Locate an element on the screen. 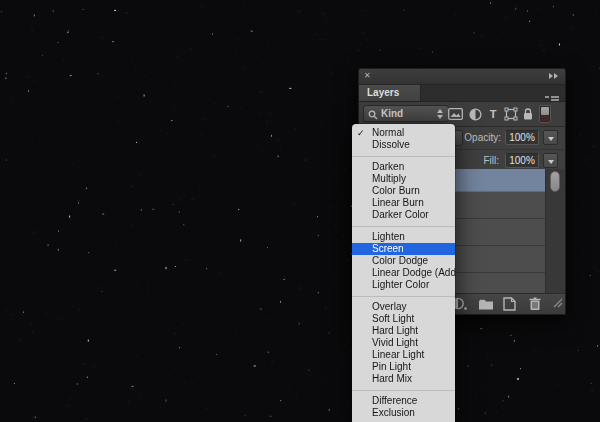 This screenshot has height=422, width=600. menu-item-difference: Difference is located at coordinates (404, 401).